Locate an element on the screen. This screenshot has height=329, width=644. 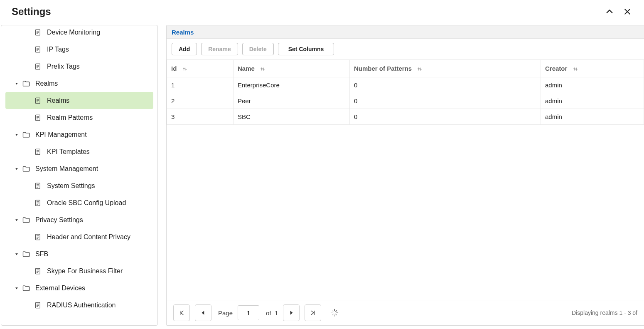
pagination-footer: Page of 1 is located at coordinates (406, 313).